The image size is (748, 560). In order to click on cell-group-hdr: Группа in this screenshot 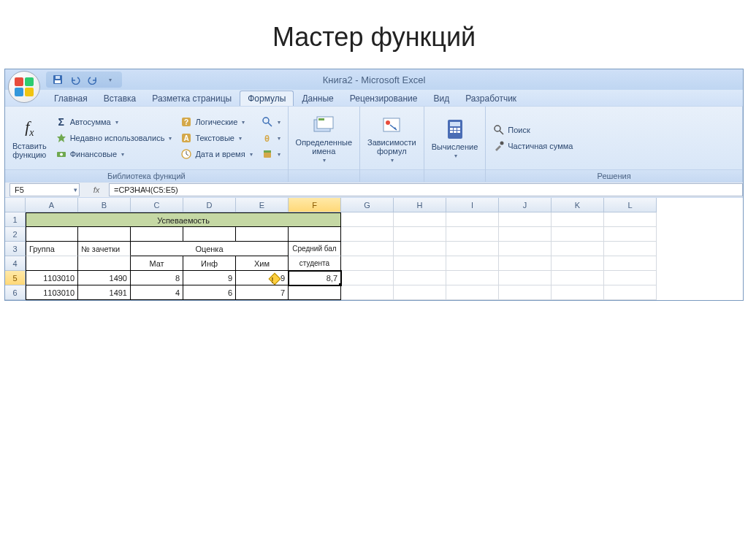, I will do `click(52, 249)`.